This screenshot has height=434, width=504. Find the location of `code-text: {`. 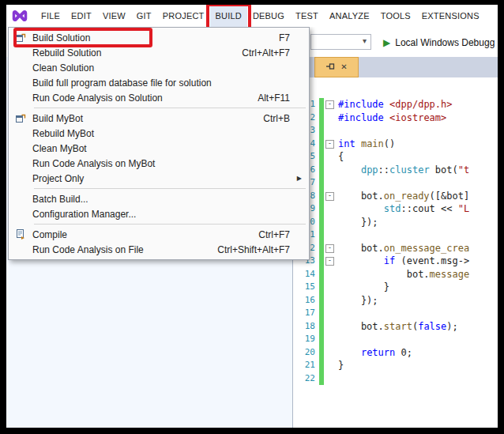

code-text: { is located at coordinates (341, 157).